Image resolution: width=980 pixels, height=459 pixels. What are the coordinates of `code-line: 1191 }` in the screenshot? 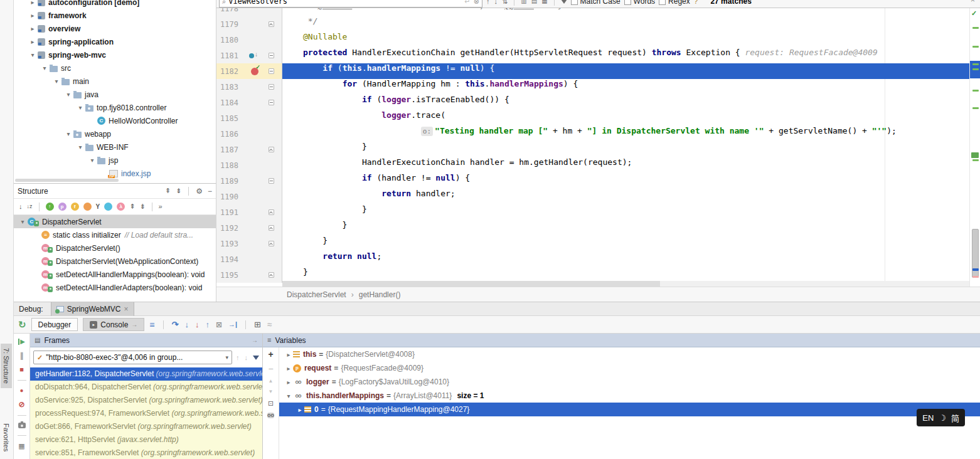 It's located at (593, 212).